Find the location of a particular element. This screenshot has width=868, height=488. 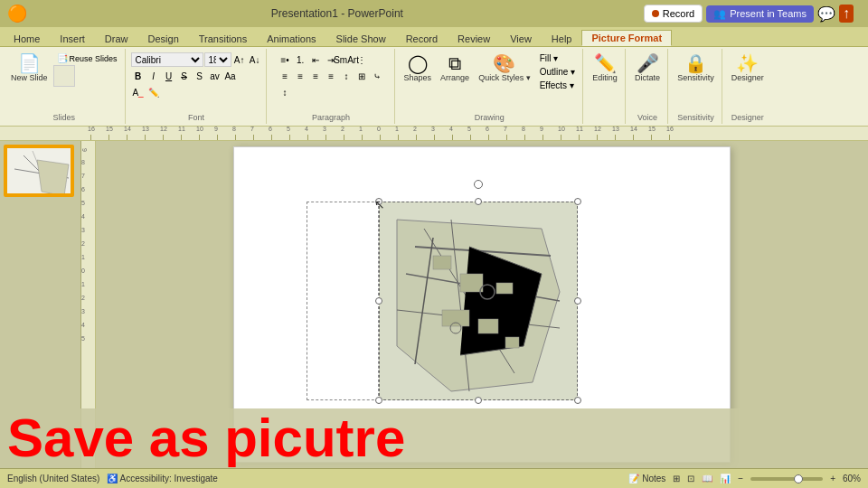

tab-animations: Animations is located at coordinates (291, 38).